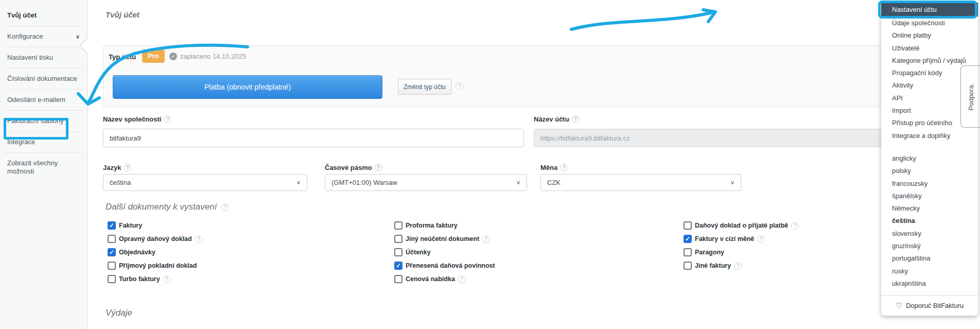  I want to click on recommend-label: Doporuč BitFakturu, so click(935, 306).